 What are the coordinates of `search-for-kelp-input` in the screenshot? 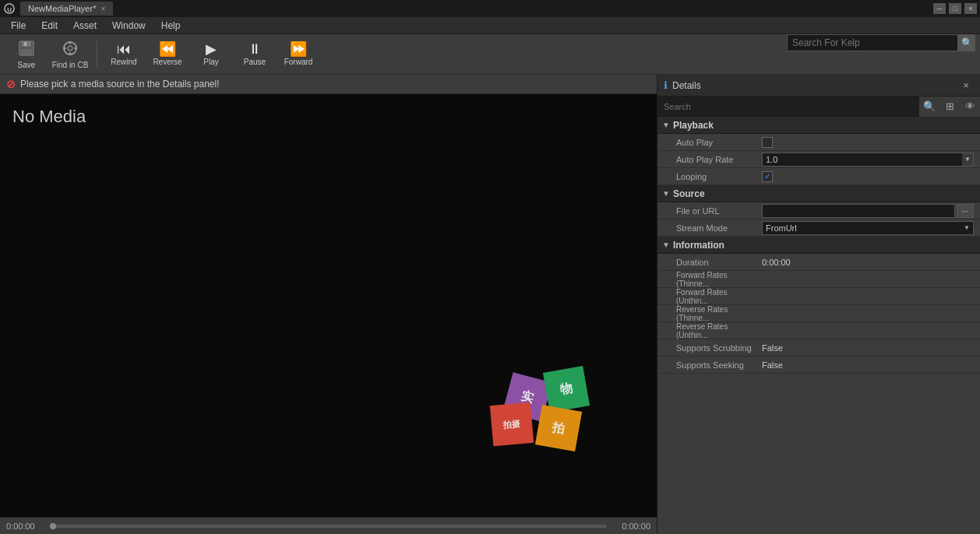 It's located at (872, 43).